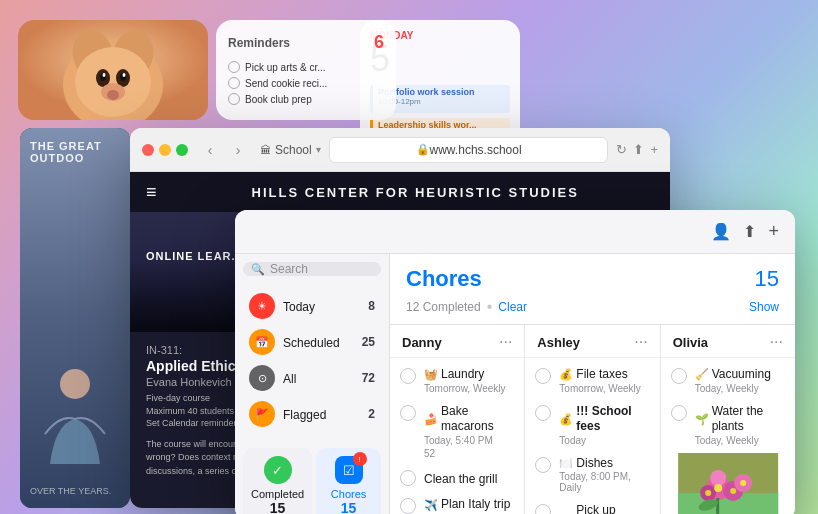 The image size is (818, 514). What do you see at coordinates (622, 150) in the screenshot?
I see `refresh-button: ↻` at bounding box center [622, 150].